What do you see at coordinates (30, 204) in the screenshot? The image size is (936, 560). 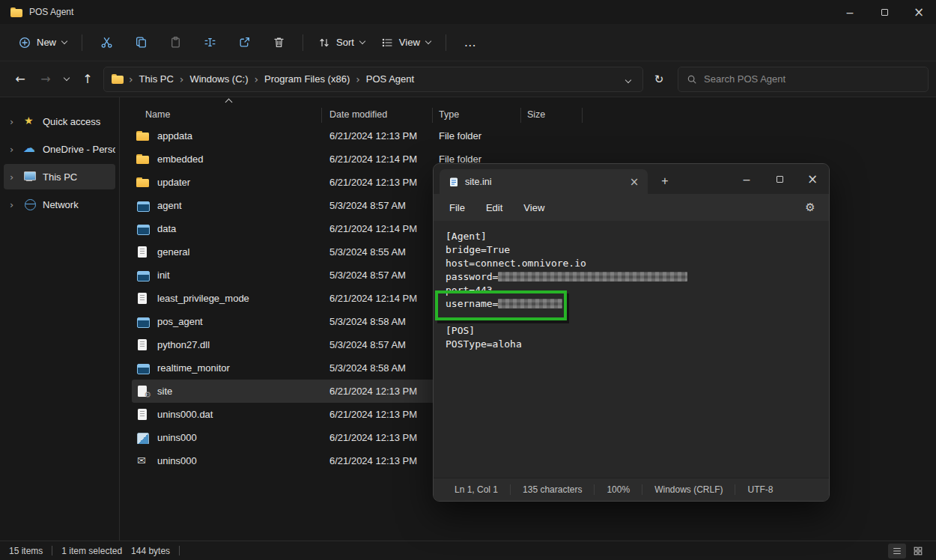 I see `network-icon` at bounding box center [30, 204].